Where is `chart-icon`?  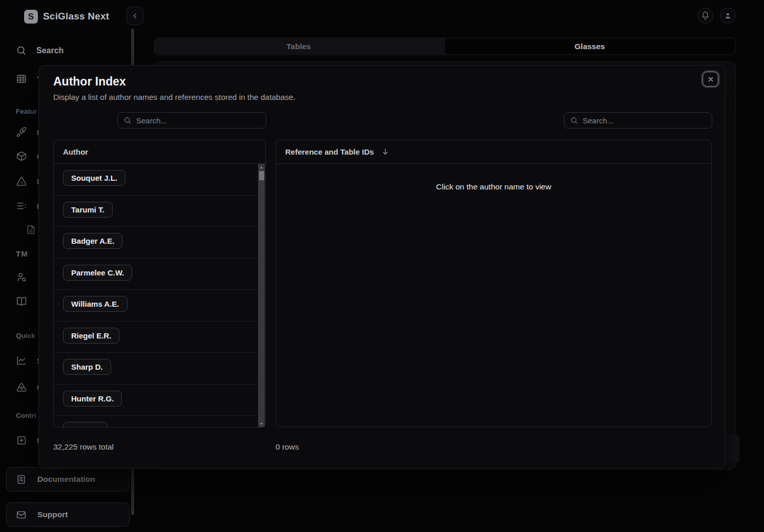 chart-icon is located at coordinates (22, 360).